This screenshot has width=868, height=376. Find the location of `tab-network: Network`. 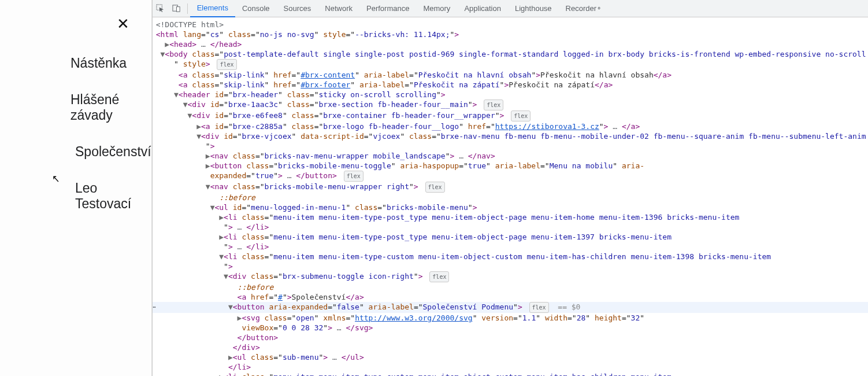

tab-network: Network is located at coordinates (339, 9).